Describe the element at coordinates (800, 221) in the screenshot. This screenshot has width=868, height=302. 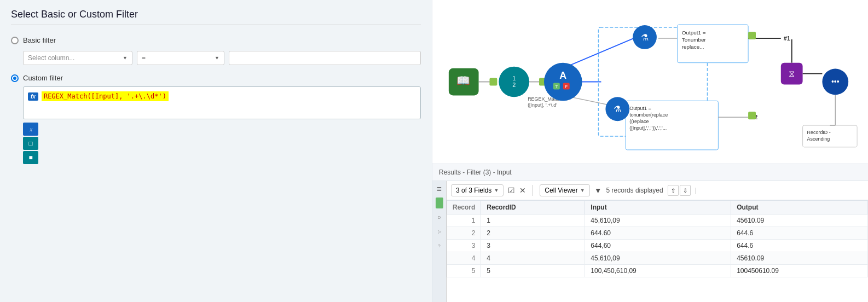
I see `cell-output: 45610.09` at that location.